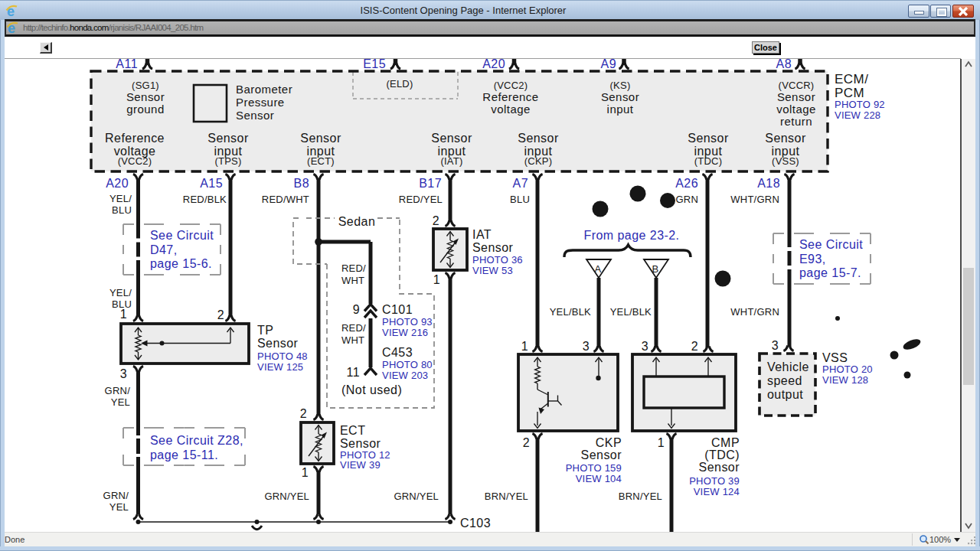 The height and width of the screenshot is (551, 980). I want to click on svg-text: A9, so click(609, 64).